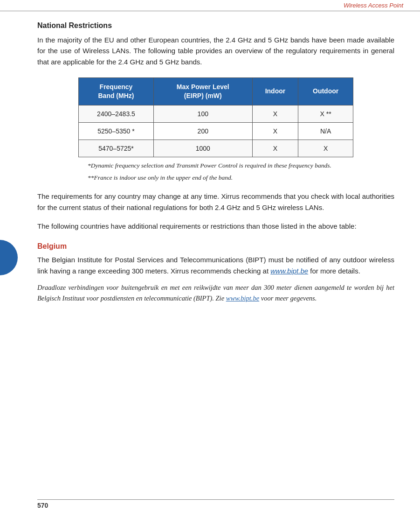 The height and width of the screenshot is (518, 420). I want to click on table-cell-2-3: X, so click(326, 148).